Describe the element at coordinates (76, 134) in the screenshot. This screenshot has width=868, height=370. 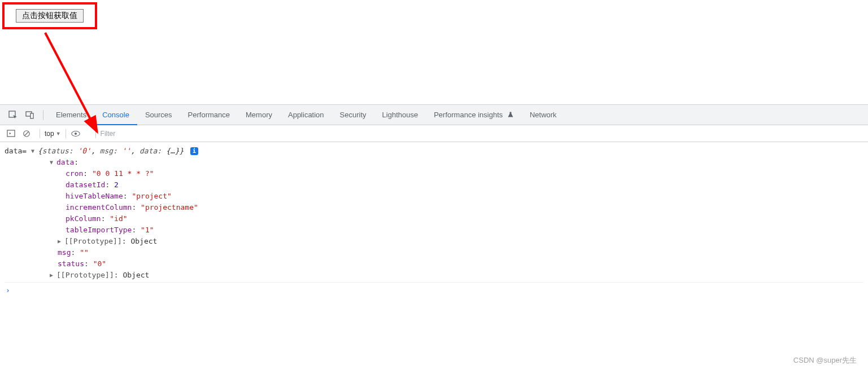
I see `live-expression-icon` at that location.